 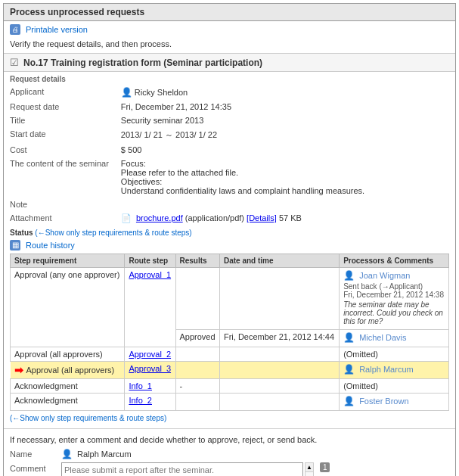 I want to click on divider, so click(x=230, y=428).